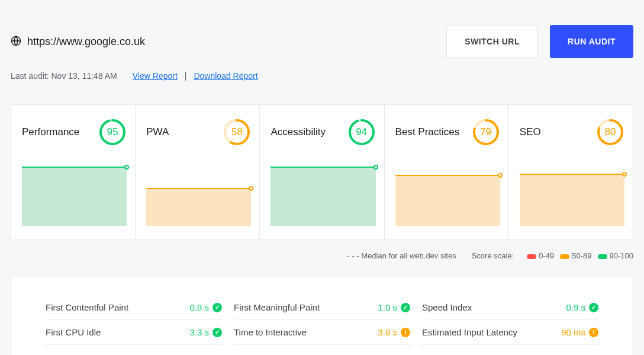 This screenshot has height=355, width=644. I want to click on score-gauge: 95, so click(112, 132).